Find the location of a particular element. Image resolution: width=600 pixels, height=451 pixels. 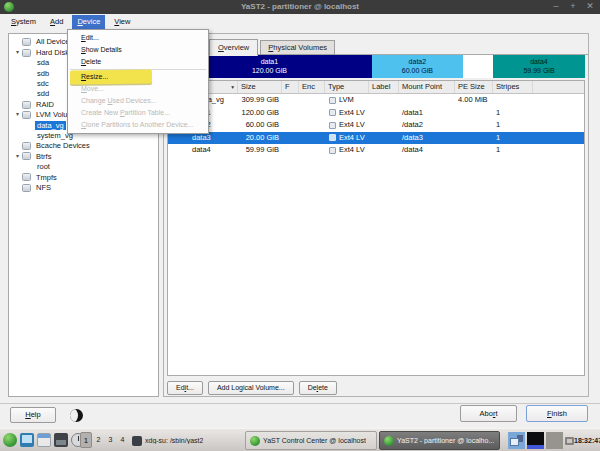

tree-item-btrfs: ▾Btrfs is located at coordinates (84, 156).